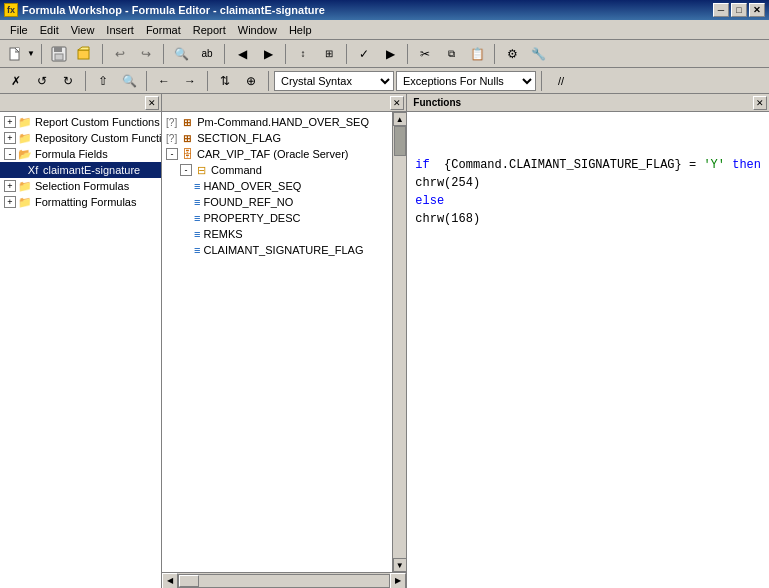  I want to click on code-line-else: else, so click(588, 201).